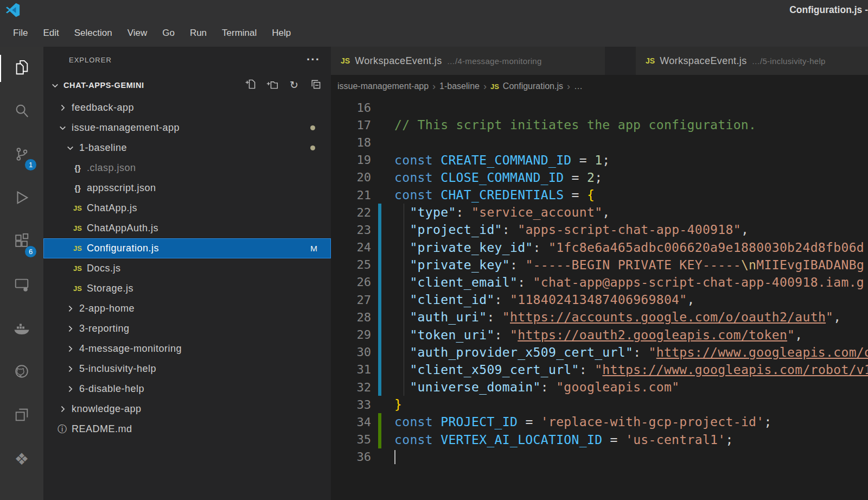 This screenshot has height=500, width=868. Describe the element at coordinates (93, 33) in the screenshot. I see `menu-selection: Selection` at that location.